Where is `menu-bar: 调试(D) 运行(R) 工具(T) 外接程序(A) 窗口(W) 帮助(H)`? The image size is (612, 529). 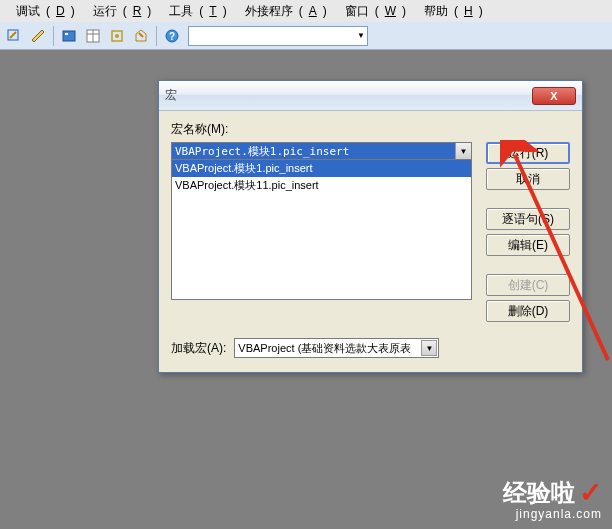 menu-bar: 调试(D) 运行(R) 工具(T) 外接程序(A) 窗口(W) 帮助(H) is located at coordinates (306, 11).